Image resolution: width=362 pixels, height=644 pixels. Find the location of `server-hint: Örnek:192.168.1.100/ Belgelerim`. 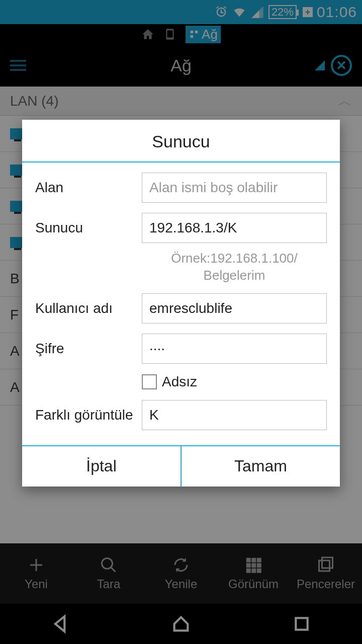

server-hint: Örnek:192.168.1.100/ Belgelerim is located at coordinates (234, 267).